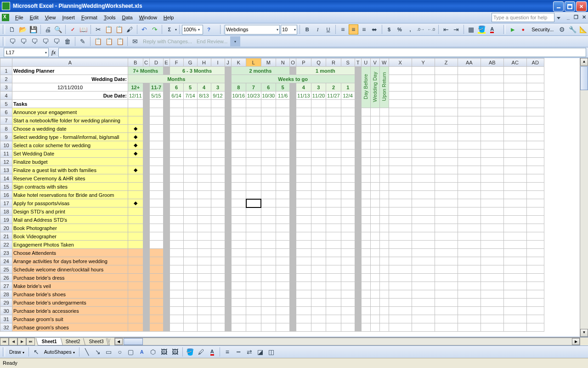 The height and width of the screenshot is (368, 588). I want to click on cell-H22, so click(204, 245).